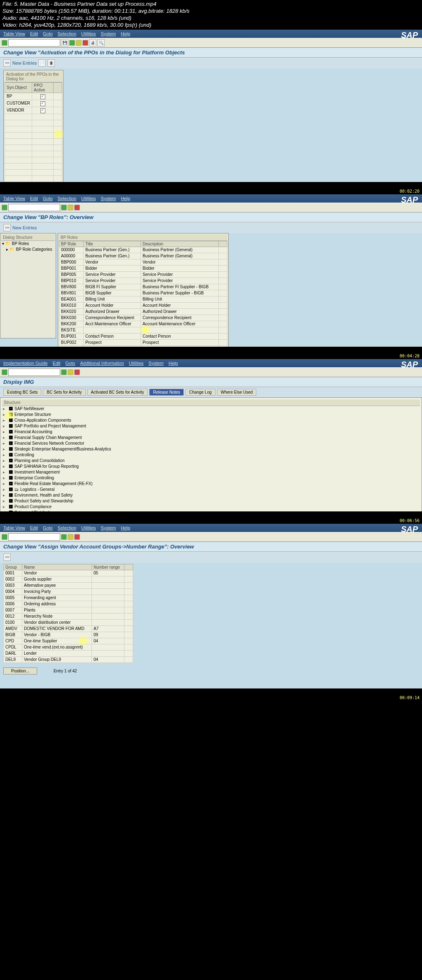 The width and height of the screenshot is (422, 980). What do you see at coordinates (211, 228) in the screenshot?
I see `app-toolbar: 👓 New Entries` at bounding box center [211, 228].